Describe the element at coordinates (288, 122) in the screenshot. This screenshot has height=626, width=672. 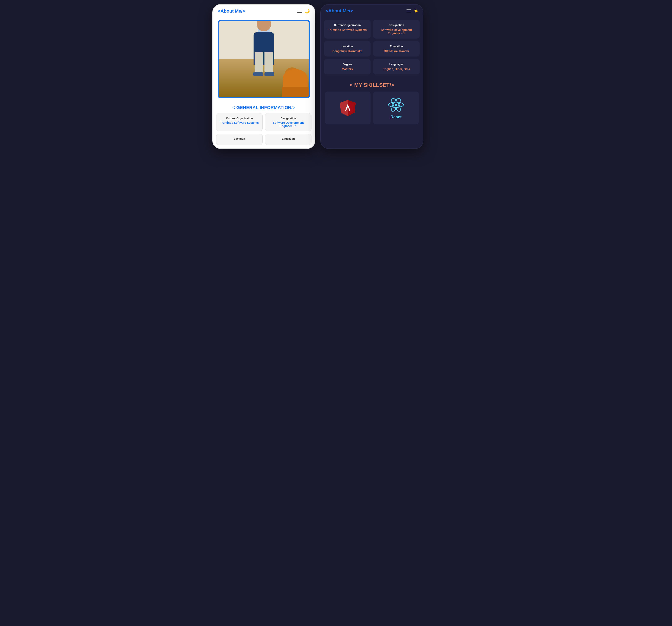
I see `info-card-designation: Designation Software Development Enginee…` at that location.